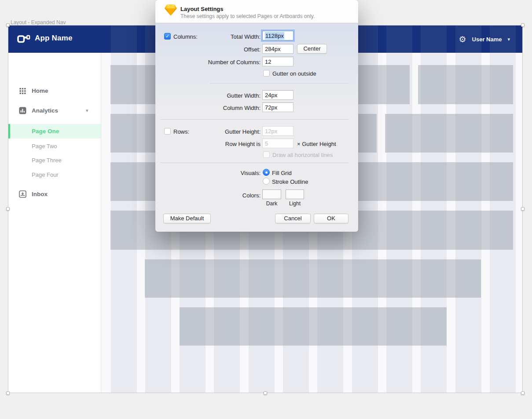  I want to click on visuals-label: Visuals:, so click(208, 173).